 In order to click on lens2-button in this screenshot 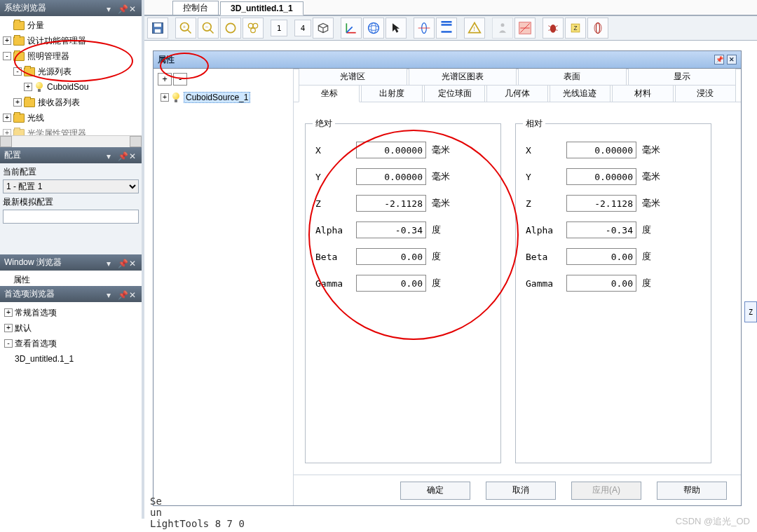, I will do `click(598, 28)`.